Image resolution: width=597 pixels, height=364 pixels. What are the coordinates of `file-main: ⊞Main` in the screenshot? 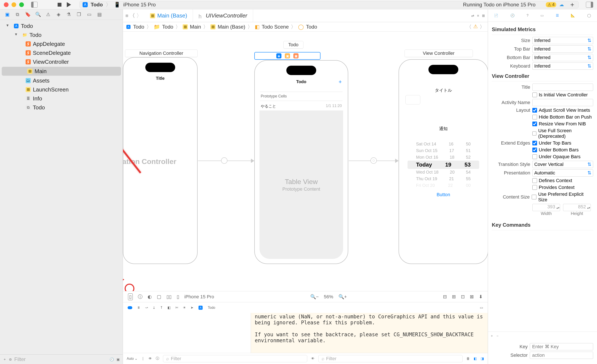 It's located at (61, 71).